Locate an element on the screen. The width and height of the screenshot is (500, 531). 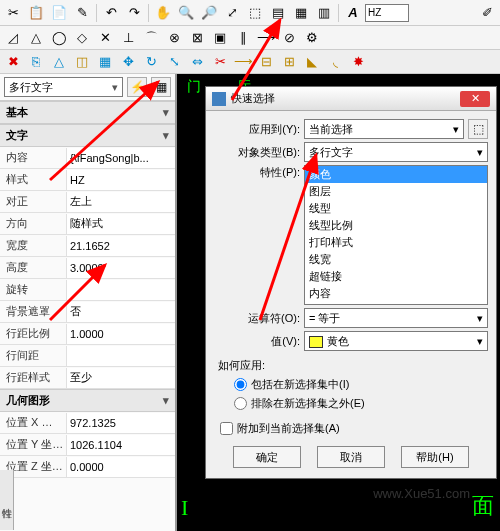
mod-join-icon: ⊞ is located at coordinates (289, 62).